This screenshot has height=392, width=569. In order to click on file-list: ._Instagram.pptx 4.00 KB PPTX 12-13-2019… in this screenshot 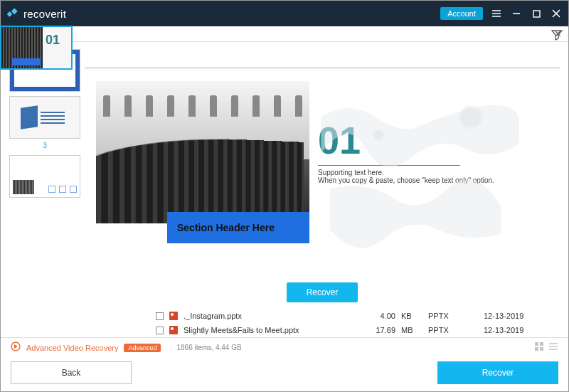, I will do `click(284, 322)`.